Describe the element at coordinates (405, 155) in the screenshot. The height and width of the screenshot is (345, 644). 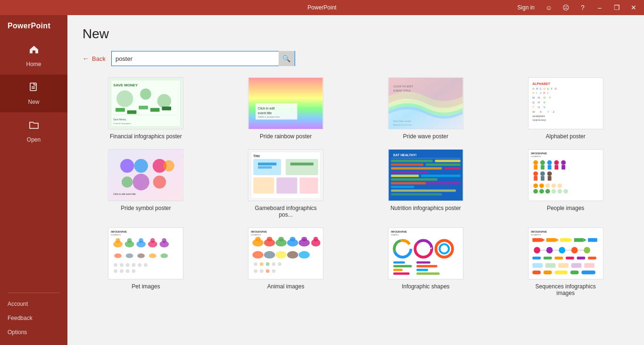
I see `svg-text: EAT HEALTHY!` at that location.